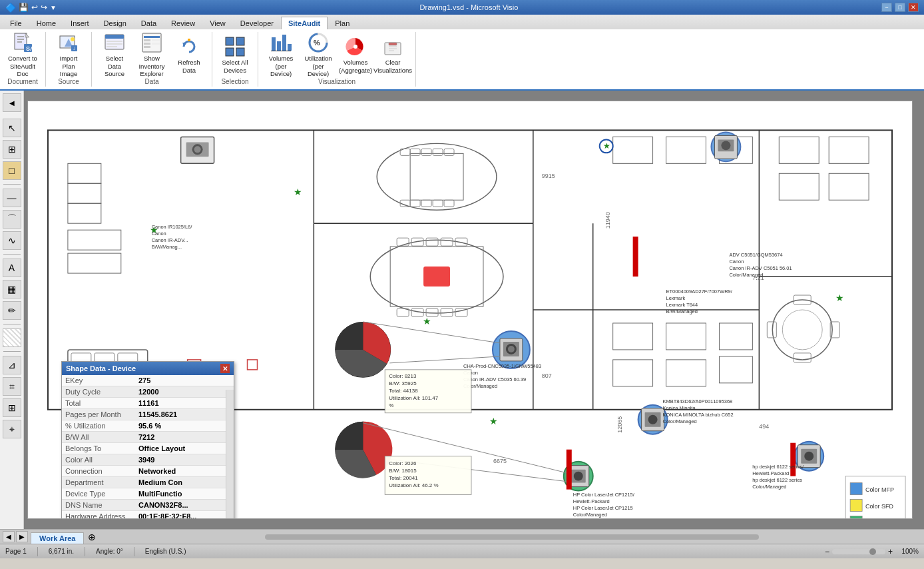 Image resolution: width=924 pixels, height=569 pixels. What do you see at coordinates (148, 440) in the screenshot?
I see `shape-data-panel: Shape Data - Device ✕ EKey 275 Duty Cycl…` at bounding box center [148, 440].